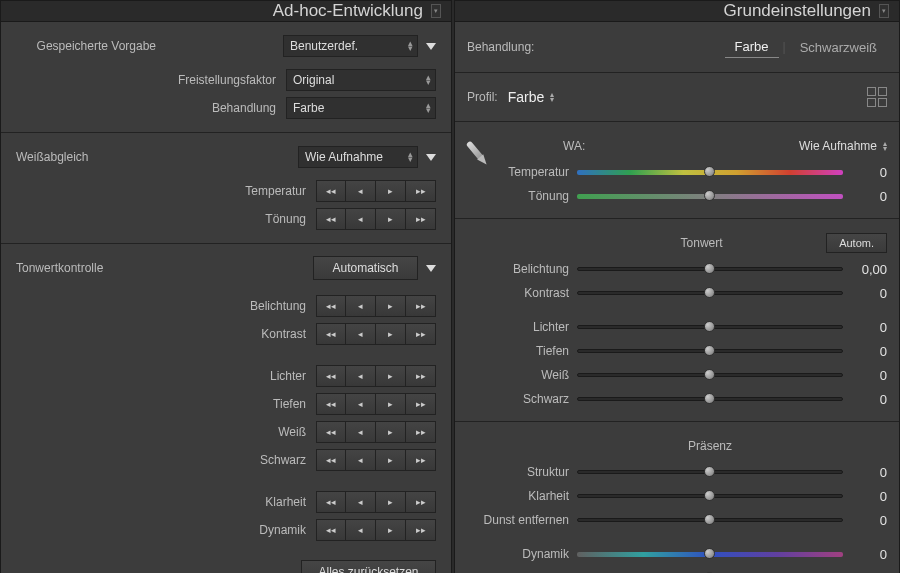 The image size is (900, 573). Describe the element at coordinates (361, 80) in the screenshot. I see `crop-select: Original ▴▾` at that location.